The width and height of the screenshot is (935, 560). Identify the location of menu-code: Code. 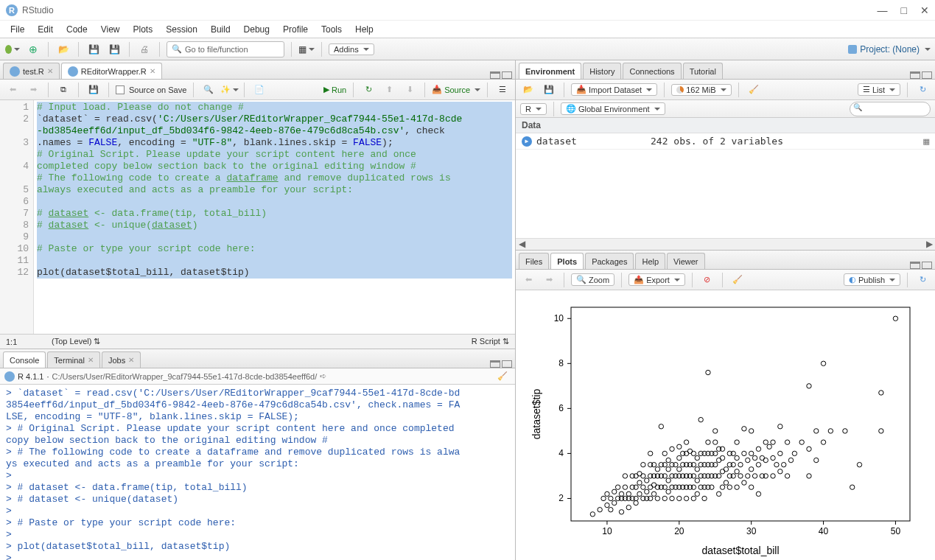
(77, 29).